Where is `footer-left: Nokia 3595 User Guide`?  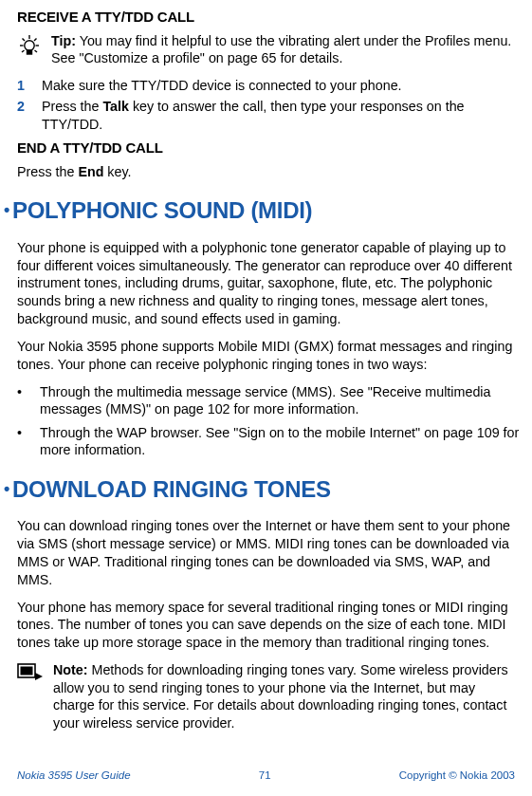
footer-left: Nokia 3595 User Guide is located at coordinates (74, 776).